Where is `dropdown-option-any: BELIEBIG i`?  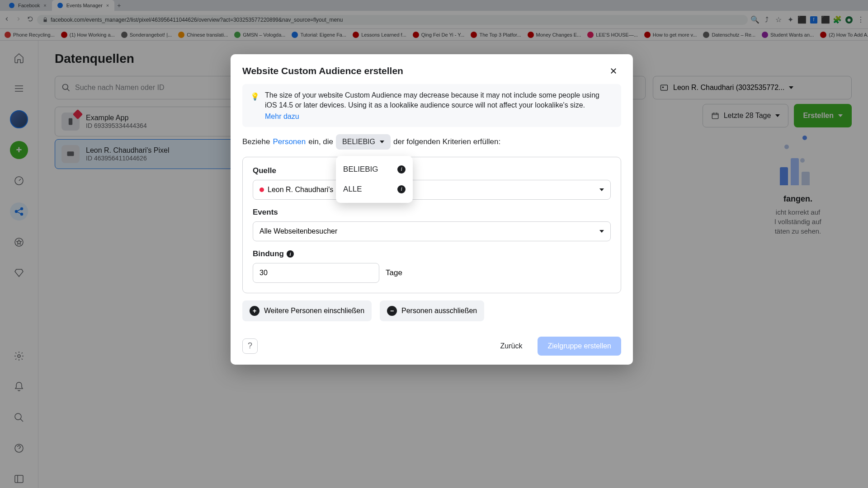
dropdown-option-any: BELIEBIG i is located at coordinates (374, 169).